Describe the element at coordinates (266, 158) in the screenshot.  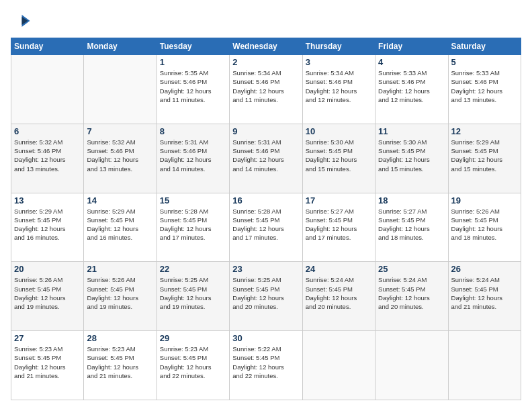
I see `calendar-cell: 9Sunrise: 5:31 AM Sunset: 5:46 PM Daylig…` at that location.